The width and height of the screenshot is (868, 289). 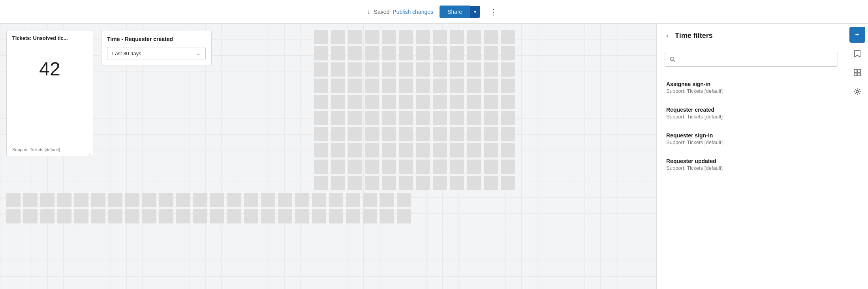 What do you see at coordinates (90, 153) in the screenshot?
I see `resize-handle: ⌟` at bounding box center [90, 153].